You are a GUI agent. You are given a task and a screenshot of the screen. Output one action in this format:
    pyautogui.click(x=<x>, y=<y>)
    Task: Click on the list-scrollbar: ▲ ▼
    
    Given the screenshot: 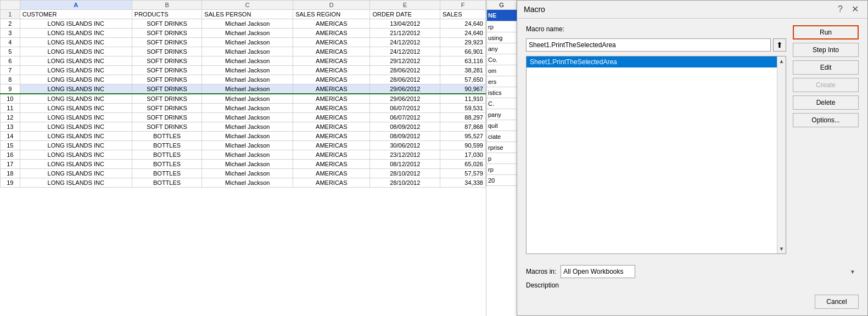 What is the action you would take?
    pyautogui.click(x=781, y=155)
    